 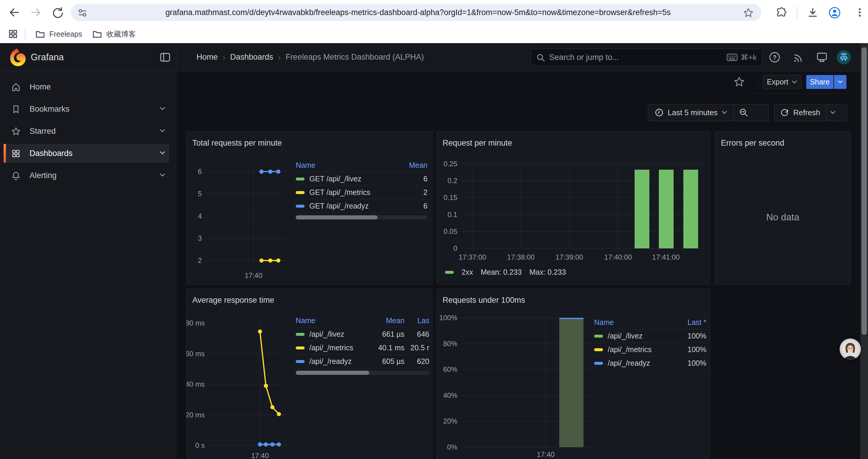 I want to click on svg-text: 20%, so click(x=450, y=421).